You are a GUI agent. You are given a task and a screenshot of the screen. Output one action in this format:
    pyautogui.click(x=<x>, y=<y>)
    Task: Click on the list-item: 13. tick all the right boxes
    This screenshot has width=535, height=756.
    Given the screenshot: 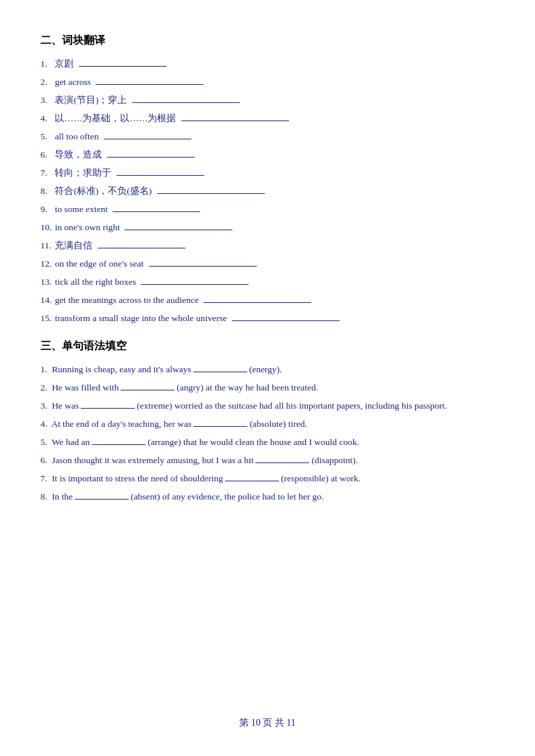 What is the action you would take?
    pyautogui.click(x=268, y=281)
    